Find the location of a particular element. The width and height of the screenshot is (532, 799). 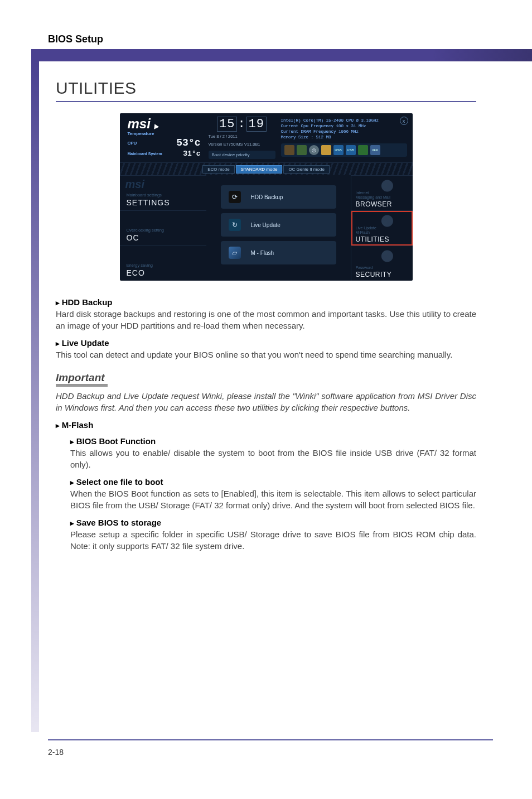

page-number: 2-18 is located at coordinates (56, 752).